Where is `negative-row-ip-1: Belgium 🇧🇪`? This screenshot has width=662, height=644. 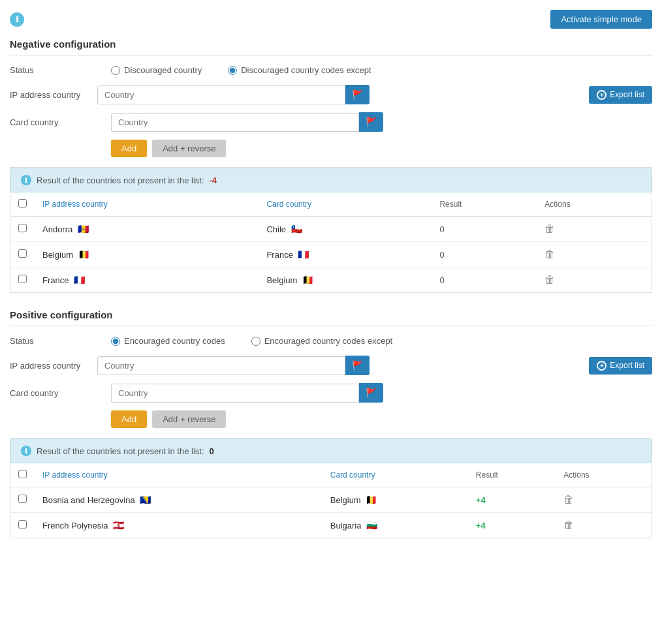 negative-row-ip-1: Belgium 🇧🇪 is located at coordinates (146, 254).